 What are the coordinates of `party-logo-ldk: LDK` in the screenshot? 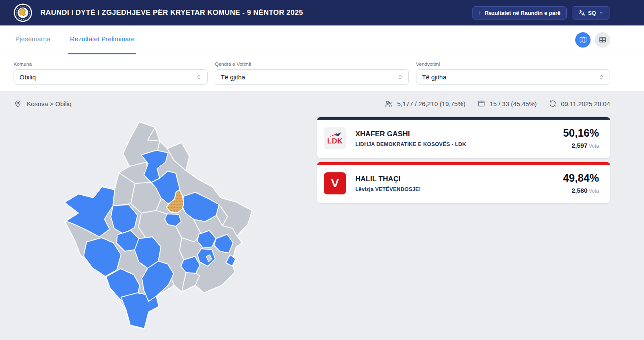 It's located at (335, 138).